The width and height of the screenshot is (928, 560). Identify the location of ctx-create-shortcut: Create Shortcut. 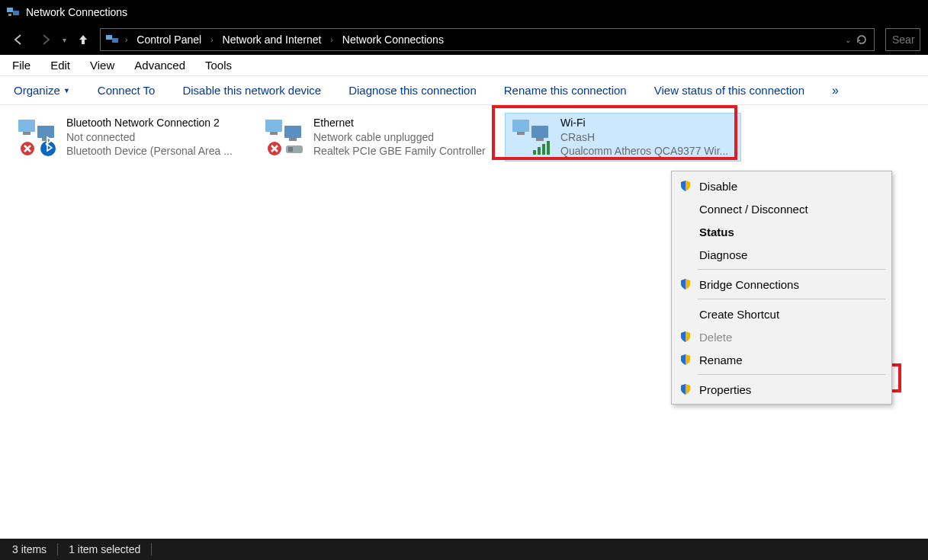
(782, 314).